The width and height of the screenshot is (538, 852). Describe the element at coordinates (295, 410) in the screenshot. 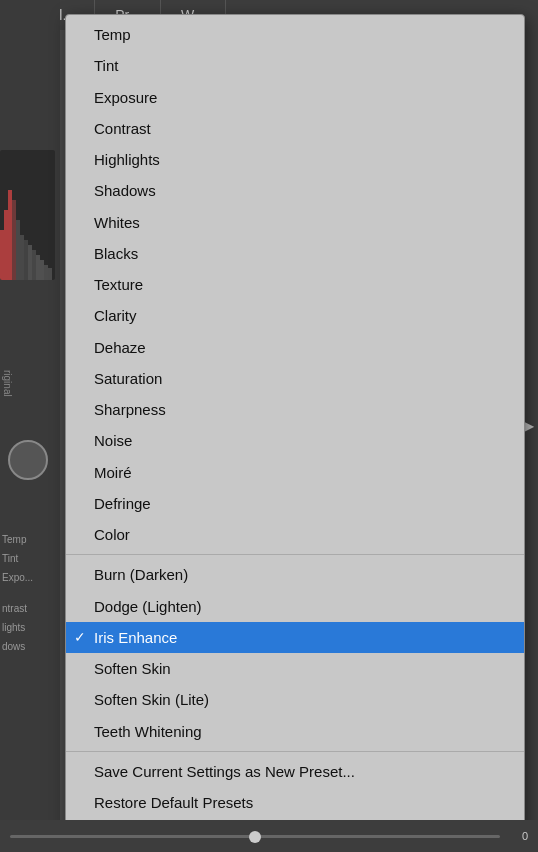

I see `menu-item-sharpness: Sharpness` at that location.